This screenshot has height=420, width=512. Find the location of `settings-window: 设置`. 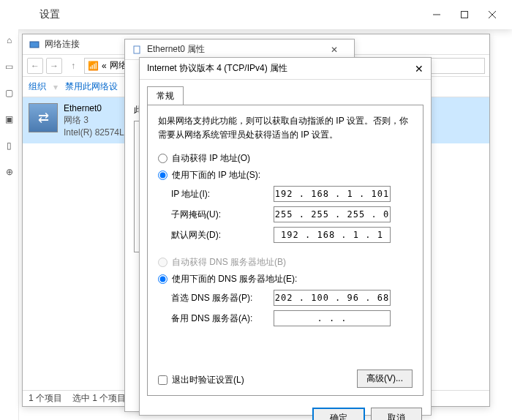

settings-window: 设置 is located at coordinates (256, 15).